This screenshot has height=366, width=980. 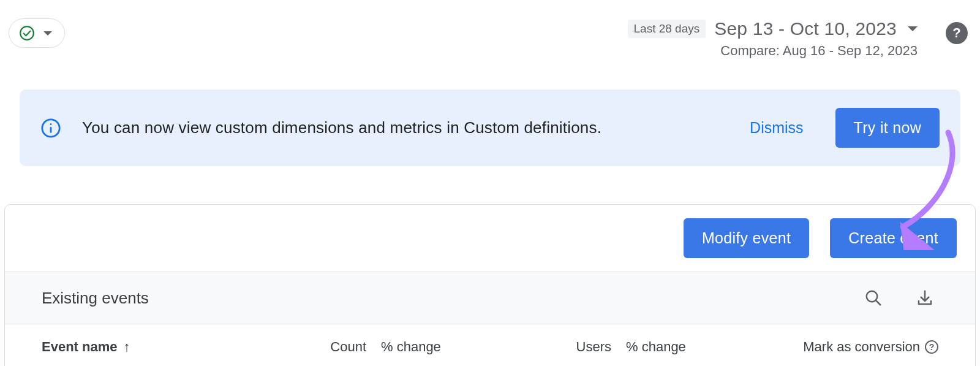 What do you see at coordinates (412, 347) in the screenshot?
I see `col-pct-change-1: % change` at bounding box center [412, 347].